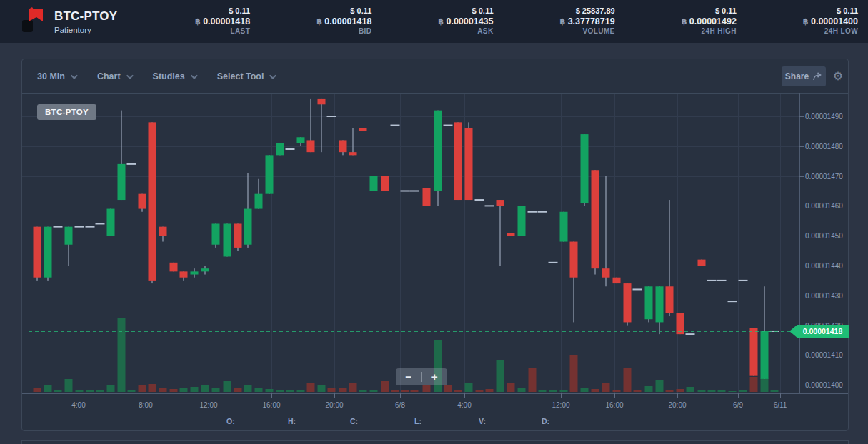 The image size is (868, 444). Describe the element at coordinates (807, 21) in the screenshot. I see `stat-24h-low: $ 0.11 ฿ 0.00001400 24H LOW` at that location.